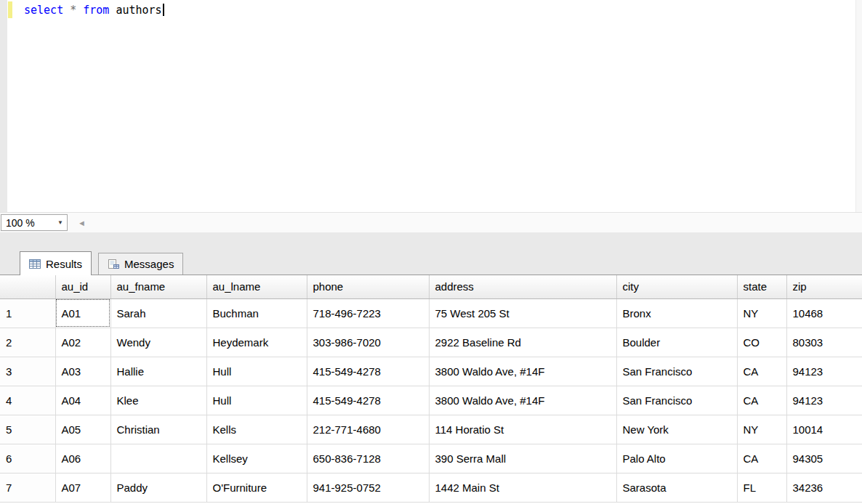 This screenshot has width=862, height=504. What do you see at coordinates (4, 106) in the screenshot?
I see `editor-selection-margin` at bounding box center [4, 106].